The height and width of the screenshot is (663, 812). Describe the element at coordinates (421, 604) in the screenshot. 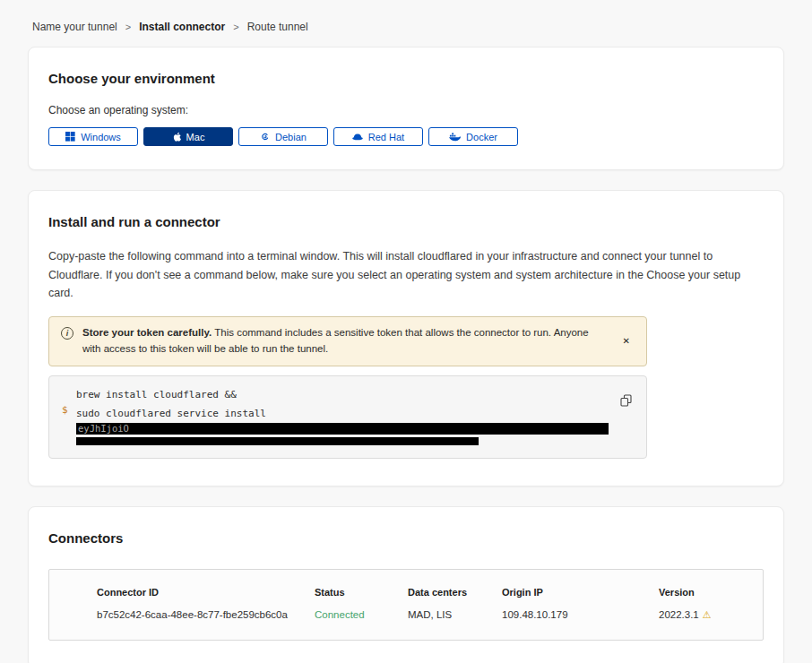

I see `connectors-table-grid: Connector ID Status Data centers Origin …` at that location.